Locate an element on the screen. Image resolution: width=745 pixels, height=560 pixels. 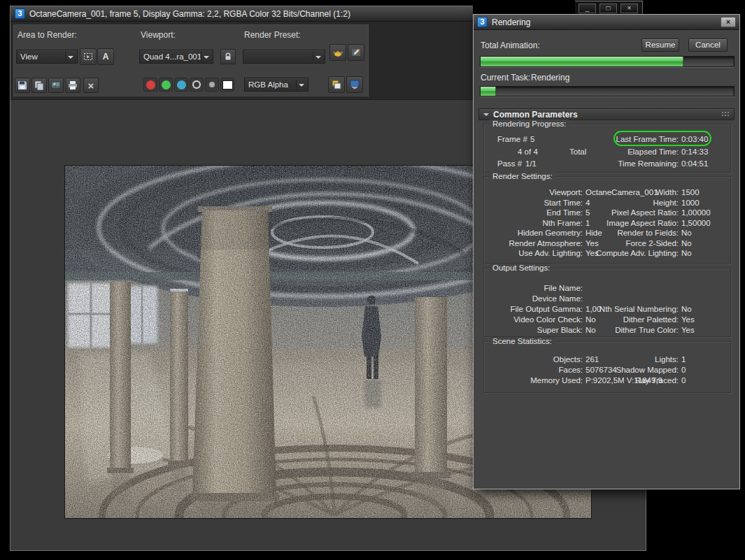
param-label: Force 2-Sided: is located at coordinates (630, 243).